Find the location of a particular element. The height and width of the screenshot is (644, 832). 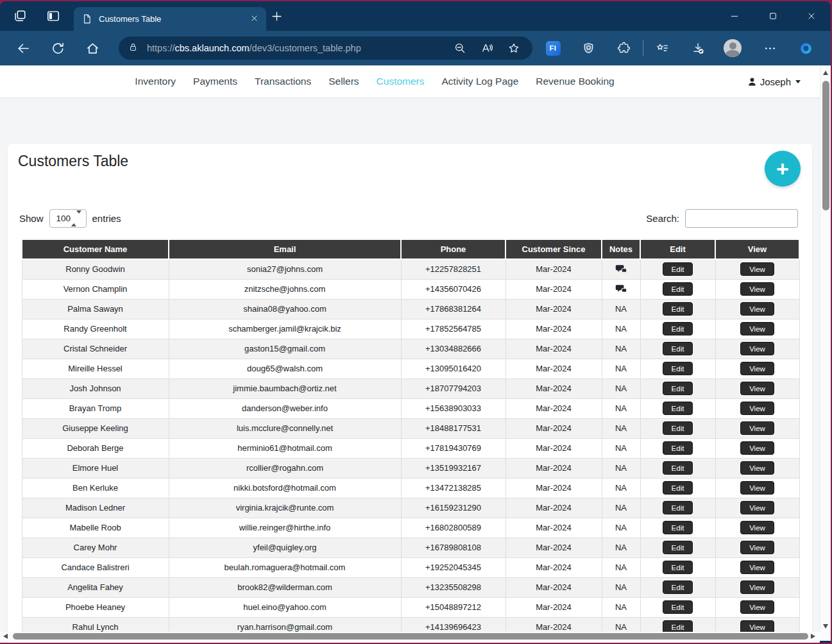

close-tab-icon is located at coordinates (254, 19).